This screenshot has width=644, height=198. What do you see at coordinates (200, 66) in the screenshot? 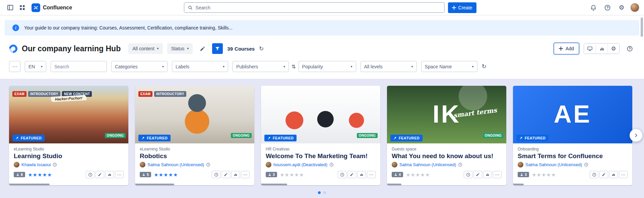
I see `labels-select: Labels ▾` at bounding box center [200, 66].